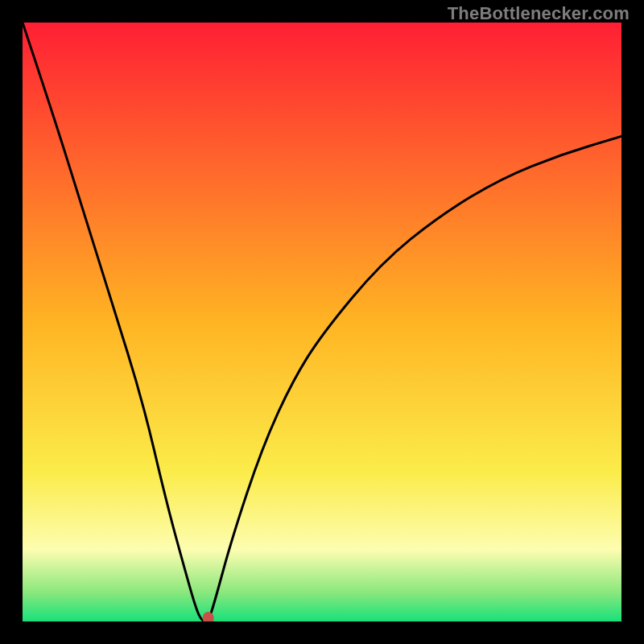  Describe the element at coordinates (539, 14) in the screenshot. I see `watermark-text: TheBottlenecker.com` at that location.